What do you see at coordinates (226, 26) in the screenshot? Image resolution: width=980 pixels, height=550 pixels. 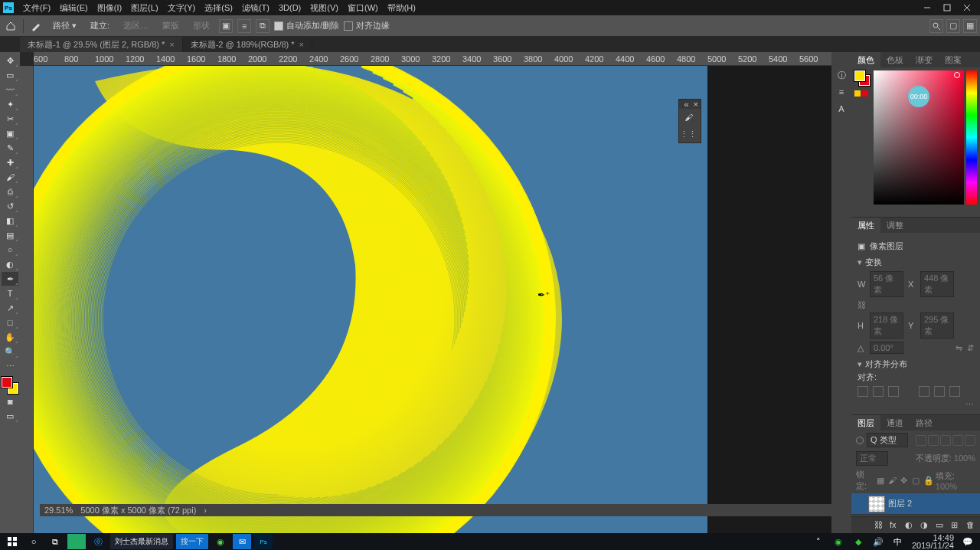 I see `path-bool-icon: ▣` at bounding box center [226, 26].